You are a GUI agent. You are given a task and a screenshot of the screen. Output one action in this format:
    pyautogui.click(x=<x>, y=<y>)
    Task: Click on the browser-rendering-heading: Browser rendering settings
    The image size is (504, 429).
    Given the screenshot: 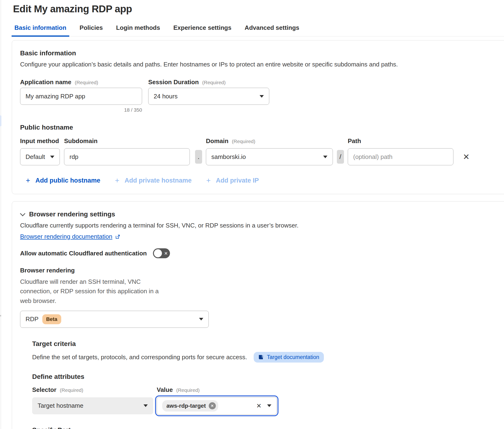 What is the action you would take?
    pyautogui.click(x=72, y=214)
    